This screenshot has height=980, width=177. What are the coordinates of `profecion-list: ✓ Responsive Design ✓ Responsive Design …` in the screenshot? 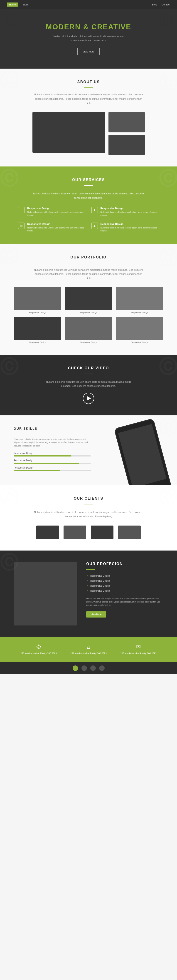 It's located at (125, 584).